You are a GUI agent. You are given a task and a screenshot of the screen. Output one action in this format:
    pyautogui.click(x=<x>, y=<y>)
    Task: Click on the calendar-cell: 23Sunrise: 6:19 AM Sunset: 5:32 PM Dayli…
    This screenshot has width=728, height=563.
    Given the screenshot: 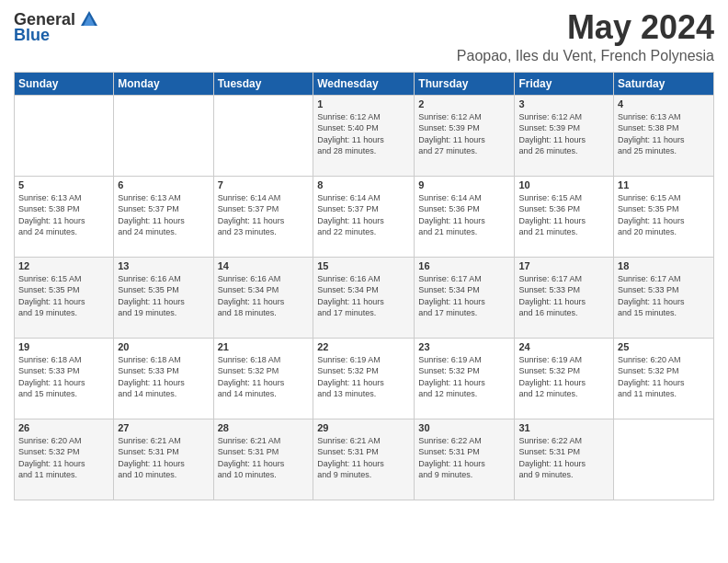 What is the action you would take?
    pyautogui.click(x=465, y=378)
    